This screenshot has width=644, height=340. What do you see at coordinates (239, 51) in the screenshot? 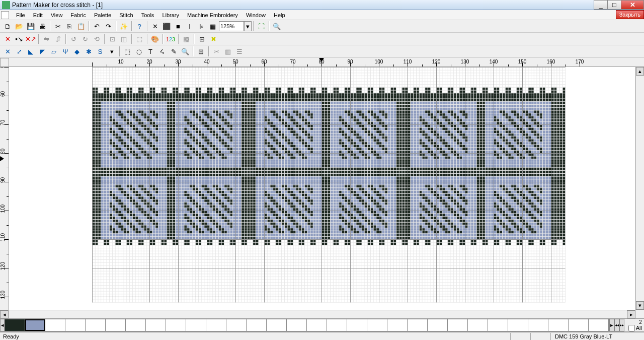
I see `me3-button: ☰` at bounding box center [239, 51].